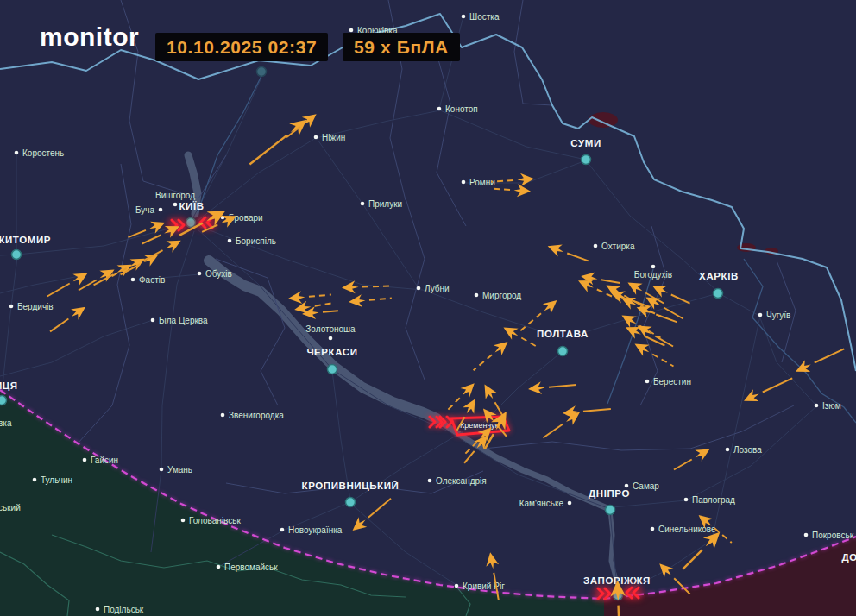 This screenshot has height=616, width=856. Describe the element at coordinates (401, 47) in the screenshot. I see `drone-count-badge: 59 х БпЛА` at that location.